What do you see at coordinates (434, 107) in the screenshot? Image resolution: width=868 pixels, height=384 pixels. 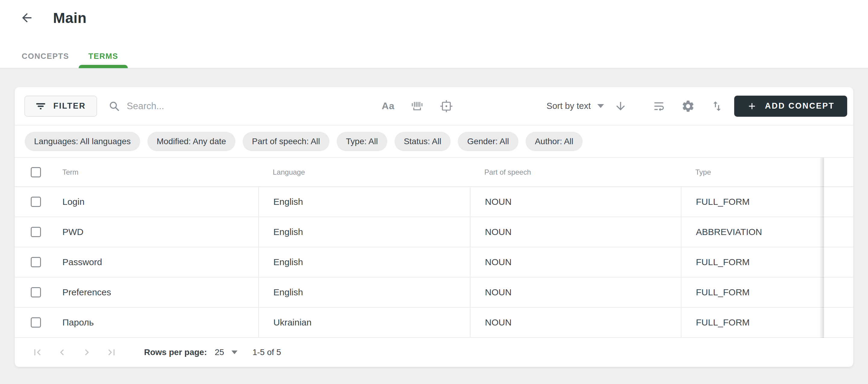 I see `toolbar: FILTER Aa` at bounding box center [434, 107].